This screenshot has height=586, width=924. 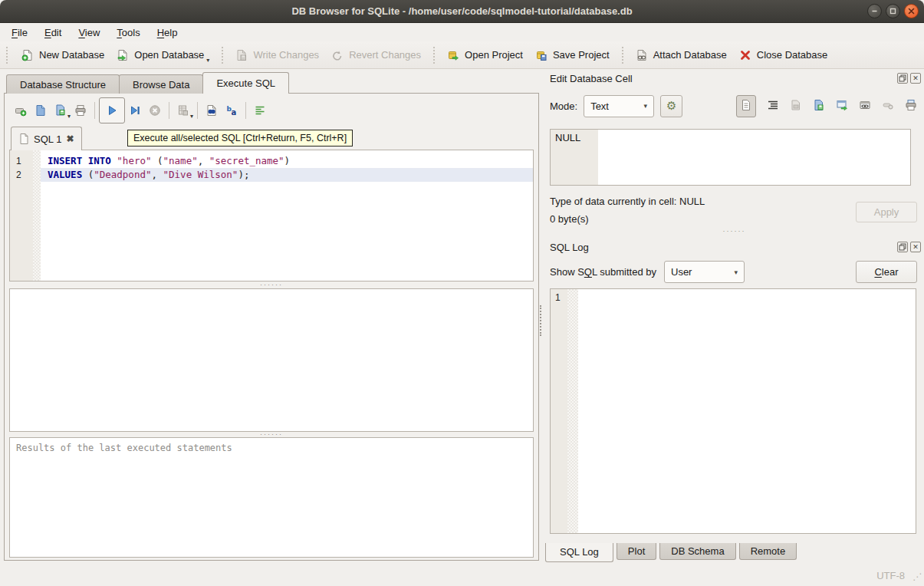 What do you see at coordinates (874, 11) in the screenshot?
I see `minimize-button` at bounding box center [874, 11].